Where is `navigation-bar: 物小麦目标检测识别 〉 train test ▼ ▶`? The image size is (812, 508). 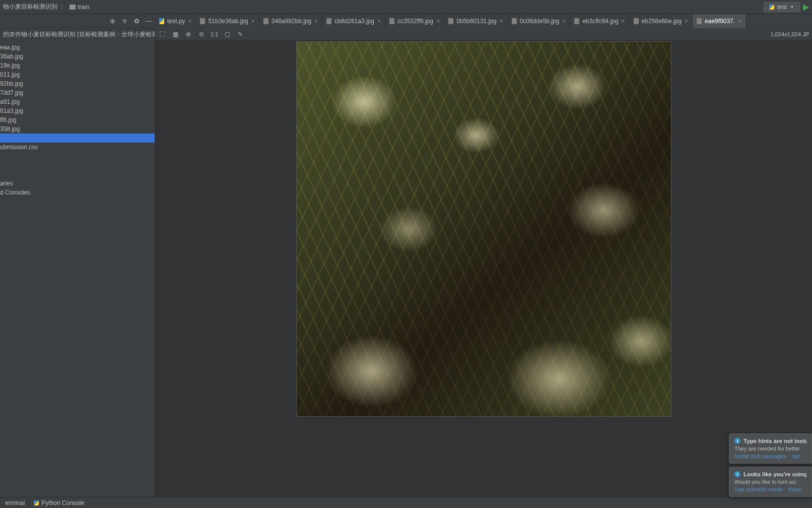
navigation-bar: 物小麦目标检测识别 〉 train test ▼ ▶ is located at coordinates (406, 7).